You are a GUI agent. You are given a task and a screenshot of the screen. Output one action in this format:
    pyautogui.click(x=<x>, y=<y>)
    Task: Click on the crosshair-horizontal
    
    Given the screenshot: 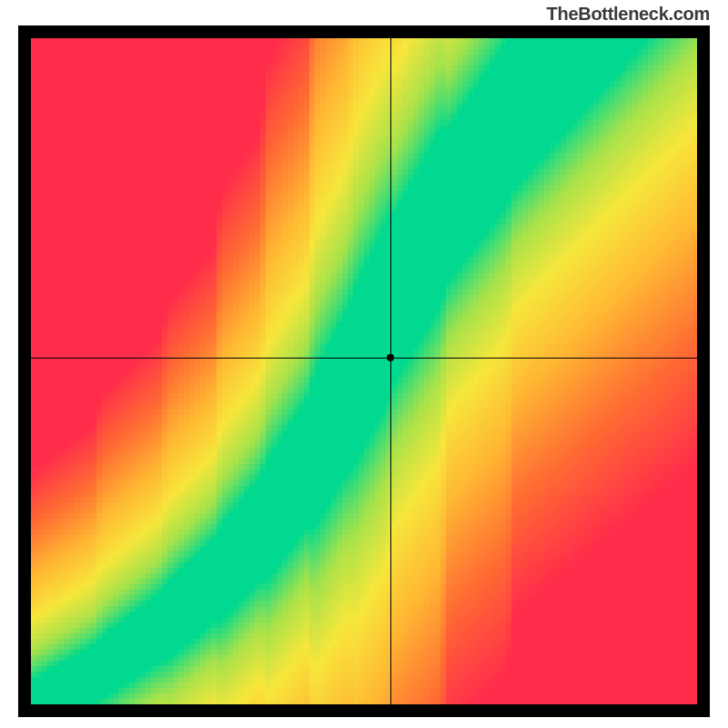 What is the action you would take?
    pyautogui.click(x=364, y=359)
    